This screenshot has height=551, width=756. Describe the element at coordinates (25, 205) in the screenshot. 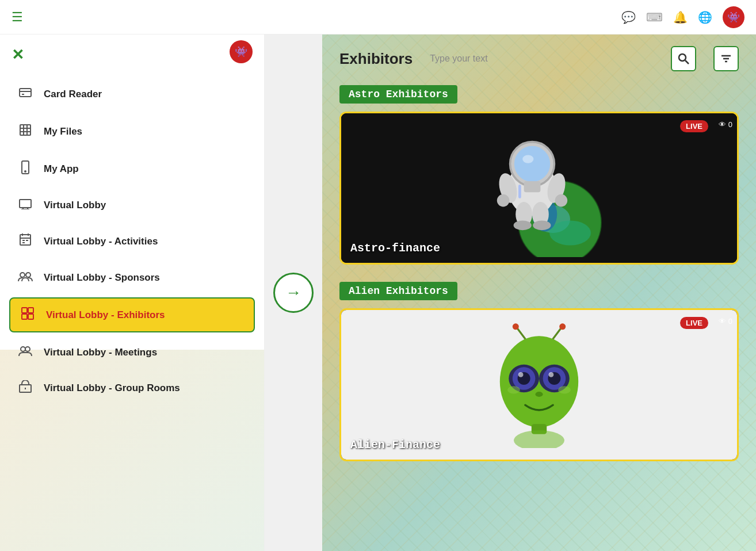

I see `virtual-lobby-icon` at that location.